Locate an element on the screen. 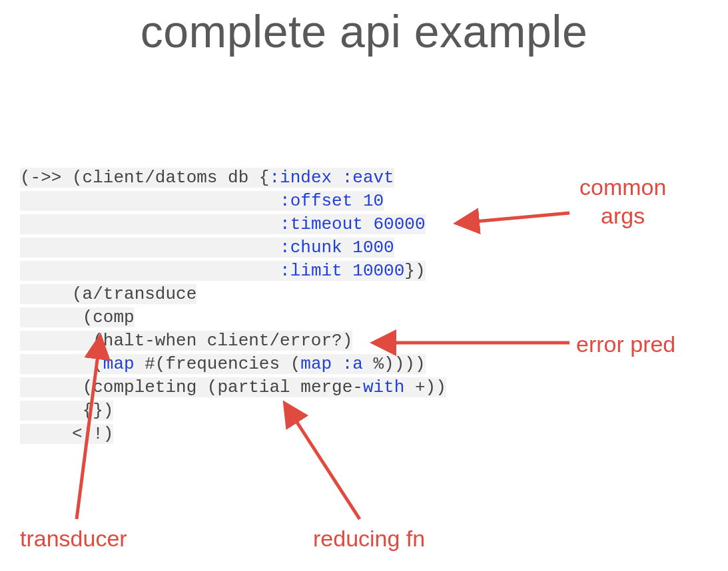  code-keyword: :timeout 60000 is located at coordinates (352, 224).